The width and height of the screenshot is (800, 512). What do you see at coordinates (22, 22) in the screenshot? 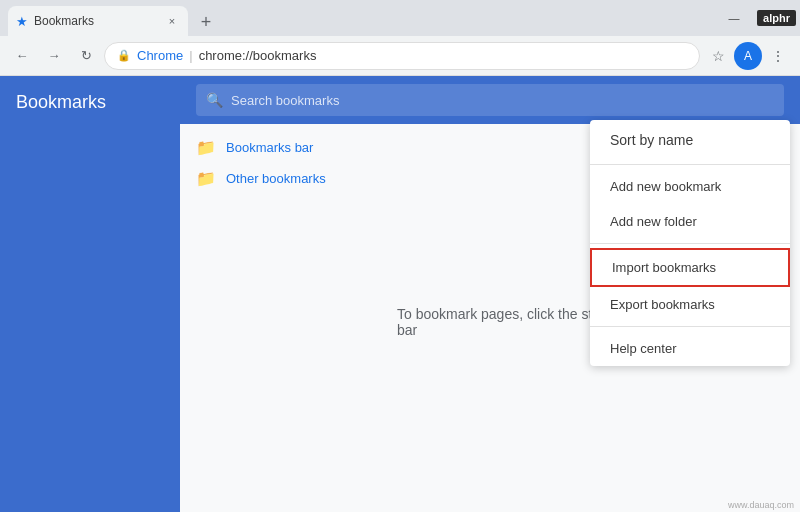
I see `tab-favicon: ★` at bounding box center [22, 22].